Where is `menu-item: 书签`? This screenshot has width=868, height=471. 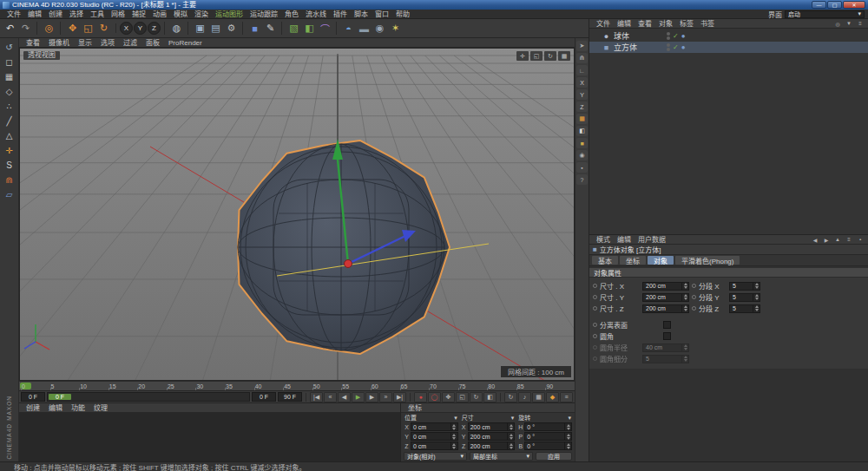
menu-item: 书签 is located at coordinates (707, 24).